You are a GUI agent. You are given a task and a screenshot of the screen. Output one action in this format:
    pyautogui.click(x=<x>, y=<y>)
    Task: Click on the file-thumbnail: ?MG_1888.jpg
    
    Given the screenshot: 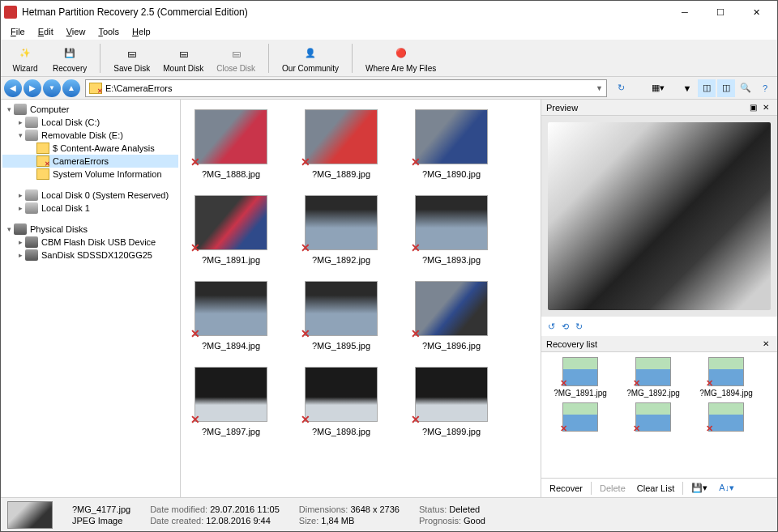 What is the action you would take?
    pyautogui.click(x=231, y=144)
    